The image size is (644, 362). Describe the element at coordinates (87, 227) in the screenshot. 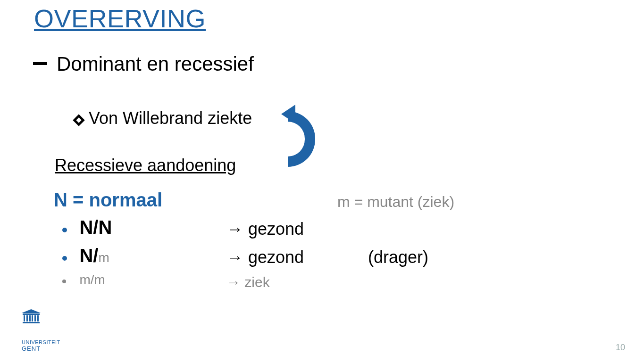

I see `genotype-row-nn: N/N` at that location.